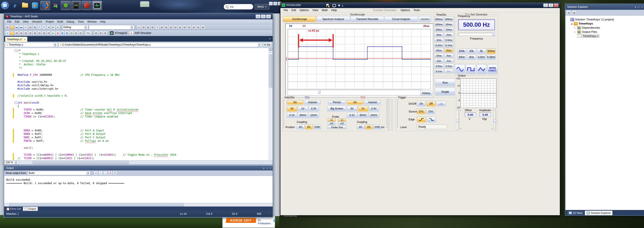 This screenshot has height=228, width=644. What do you see at coordinates (432, 119) in the screenshot?
I see `falling-edge-button` at bounding box center [432, 119].